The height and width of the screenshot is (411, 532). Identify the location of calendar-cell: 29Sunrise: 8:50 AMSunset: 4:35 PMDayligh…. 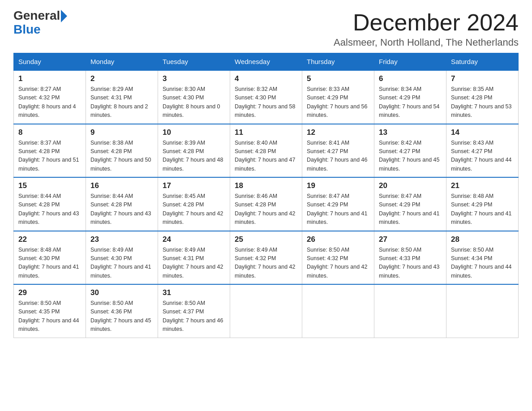
(50, 311).